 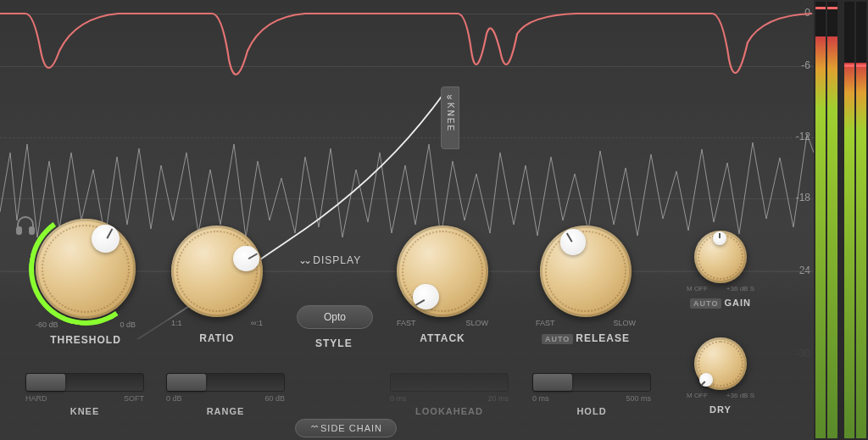 I want to click on dry-max: +36 dB S, so click(x=741, y=395).